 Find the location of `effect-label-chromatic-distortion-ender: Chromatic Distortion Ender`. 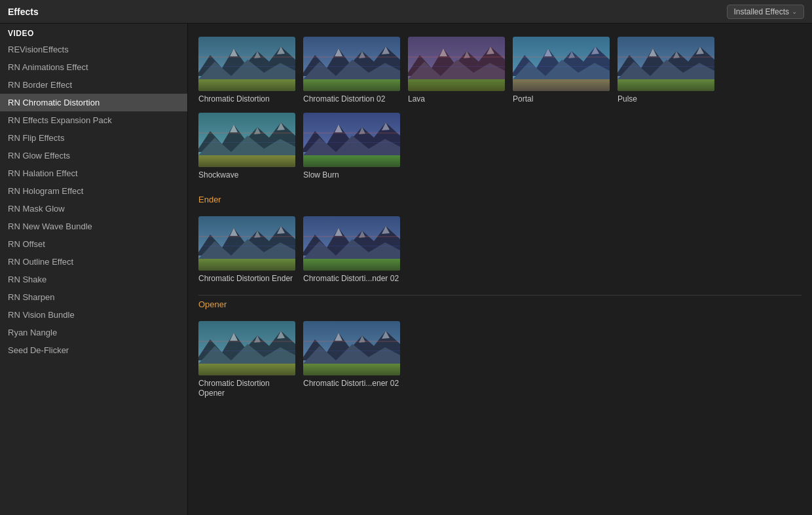

effect-label-chromatic-distortion-ender: Chromatic Distortion Ender is located at coordinates (247, 279).